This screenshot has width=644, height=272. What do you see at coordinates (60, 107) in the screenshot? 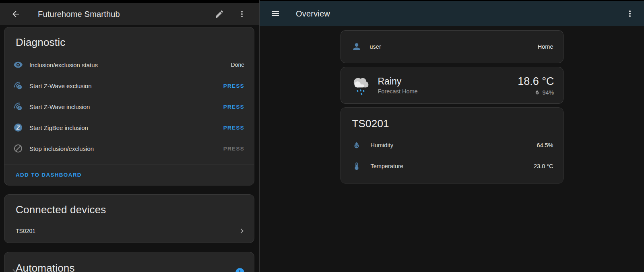
I see `row-label: Start Z-Wave inclusion` at bounding box center [60, 107].